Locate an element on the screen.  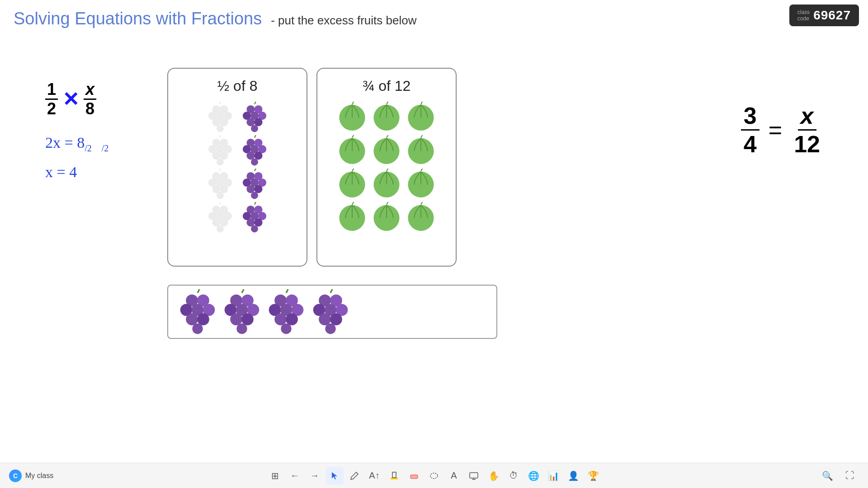
screen-button is located at coordinates (474, 476).